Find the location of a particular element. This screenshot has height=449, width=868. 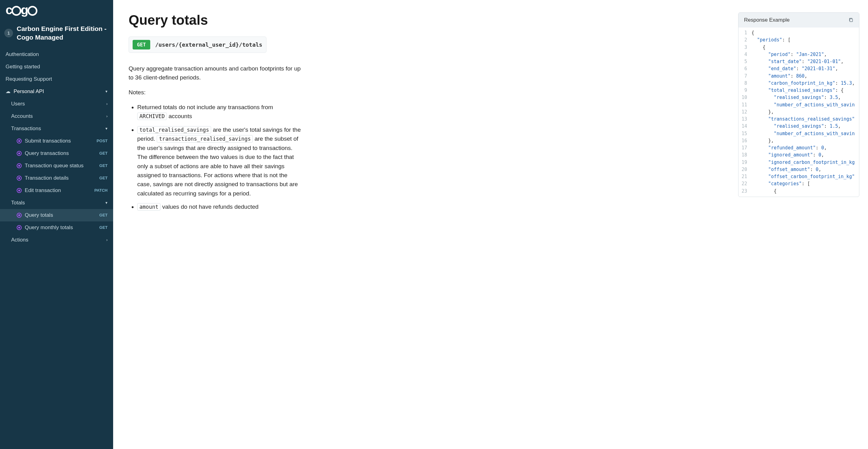

environment-selector: 1 Carbon Engine First Edition - Cogo Man… is located at coordinates (57, 35).